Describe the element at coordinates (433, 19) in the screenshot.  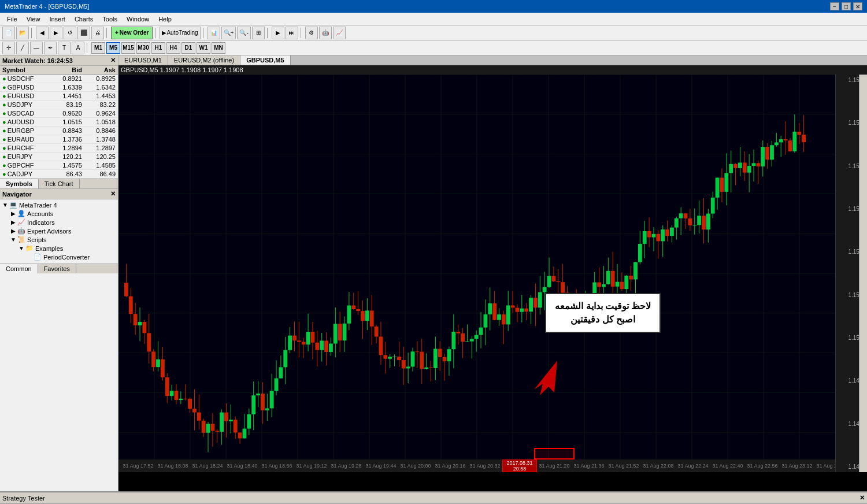
I see `menu-bar: File View Insert Charts Tools Window Hel…` at that location.